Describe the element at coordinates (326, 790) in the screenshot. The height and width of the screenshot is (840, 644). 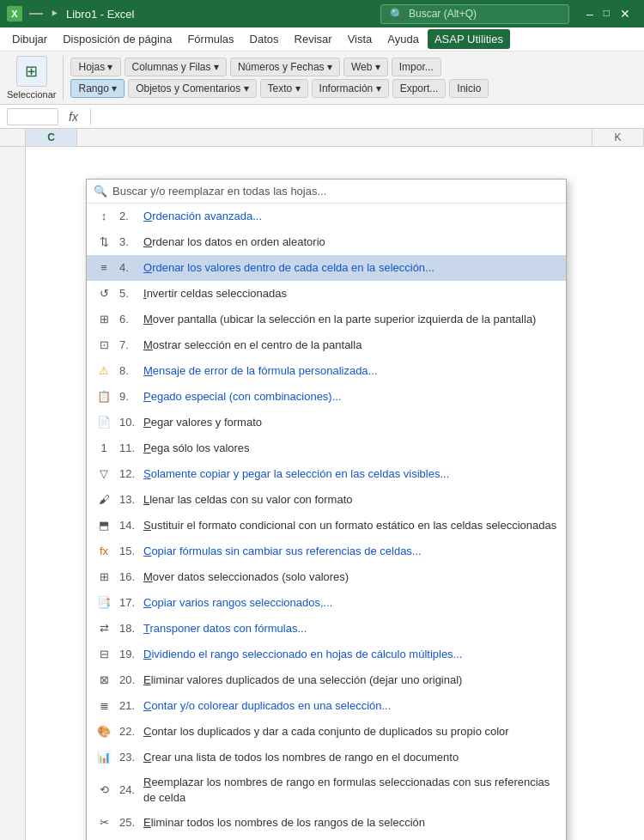
I see `dropdown-item-24: ⟲24. Reemplazar los nombres de rango en …` at that location.